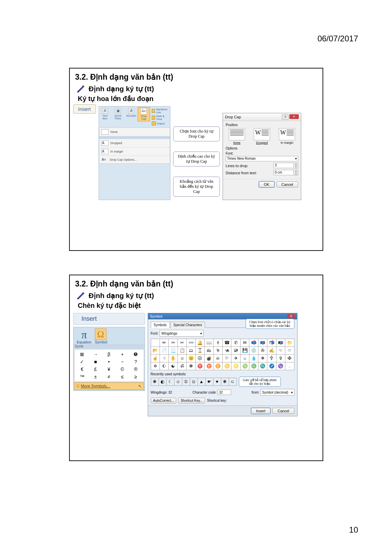  Describe the element at coordinates (263, 343) in the screenshot. I see `symbol-cell: 📪` at that location.